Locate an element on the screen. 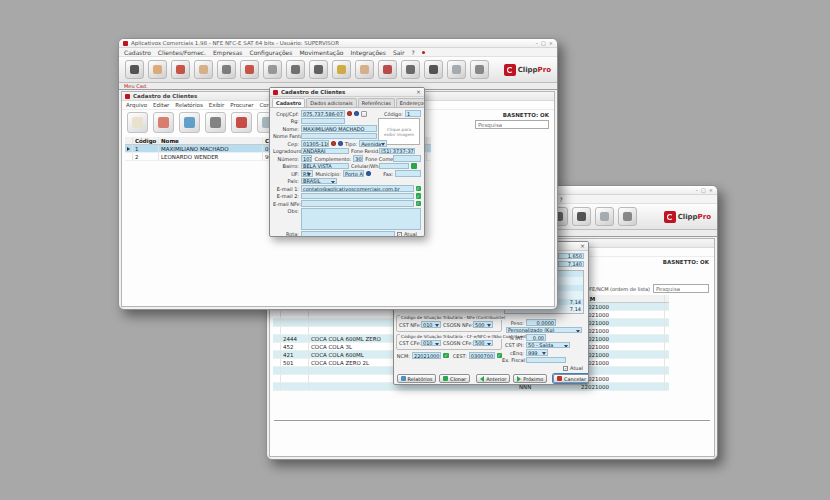 Image resolution: width=830 pixels, height=500 pixels. search-input is located at coordinates (681, 288).